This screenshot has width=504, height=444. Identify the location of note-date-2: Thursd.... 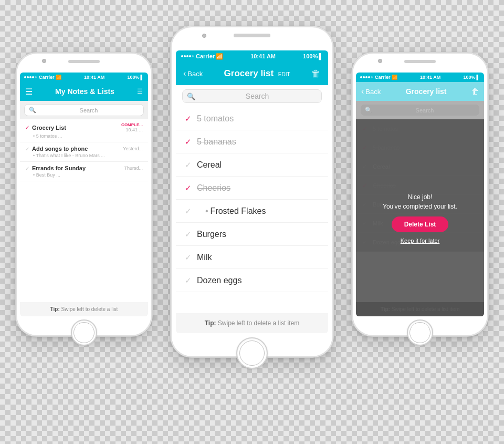
(133, 168).